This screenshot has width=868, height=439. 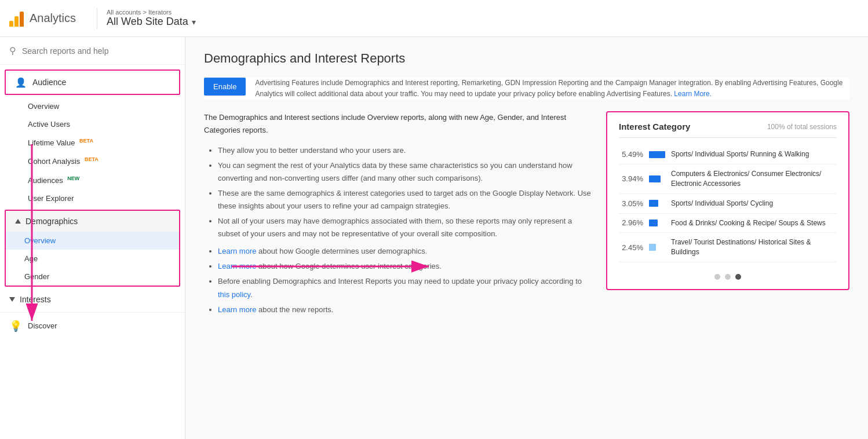 What do you see at coordinates (405, 200) in the screenshot?
I see `bullet-3: These are the same demographics & intere…` at bounding box center [405, 200].